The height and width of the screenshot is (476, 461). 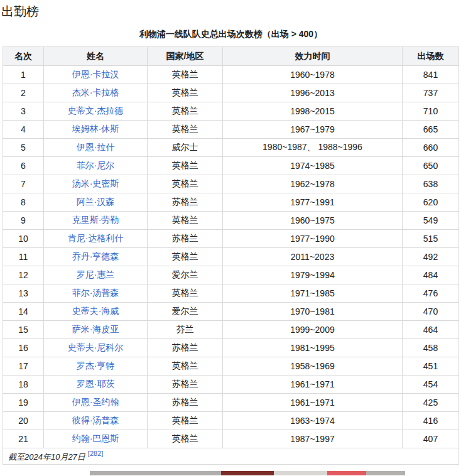 I want to click on player-link: 伊恩·拉什, so click(x=95, y=147).